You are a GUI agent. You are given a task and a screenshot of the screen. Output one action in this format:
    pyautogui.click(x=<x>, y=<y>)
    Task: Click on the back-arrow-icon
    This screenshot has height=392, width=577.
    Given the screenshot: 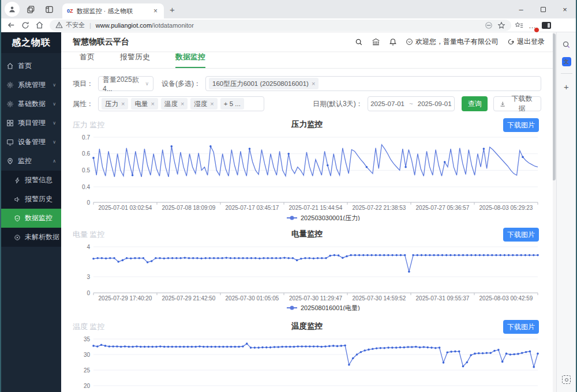 What is the action you would take?
    pyautogui.click(x=12, y=25)
    